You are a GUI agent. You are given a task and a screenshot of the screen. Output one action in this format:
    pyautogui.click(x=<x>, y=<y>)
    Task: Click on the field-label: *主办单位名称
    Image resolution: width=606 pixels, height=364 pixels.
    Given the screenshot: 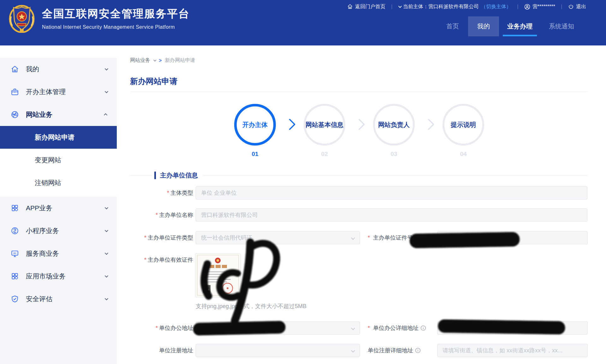 What is the action you would take?
    pyautogui.click(x=155, y=215)
    